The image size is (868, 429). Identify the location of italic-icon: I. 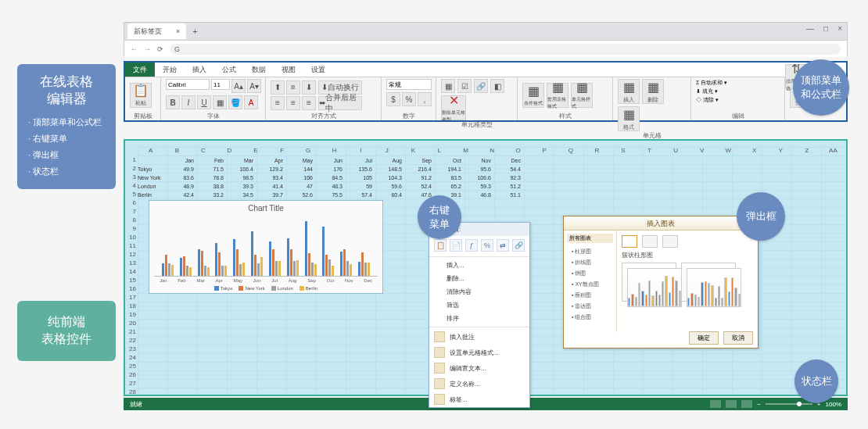
(188, 102).